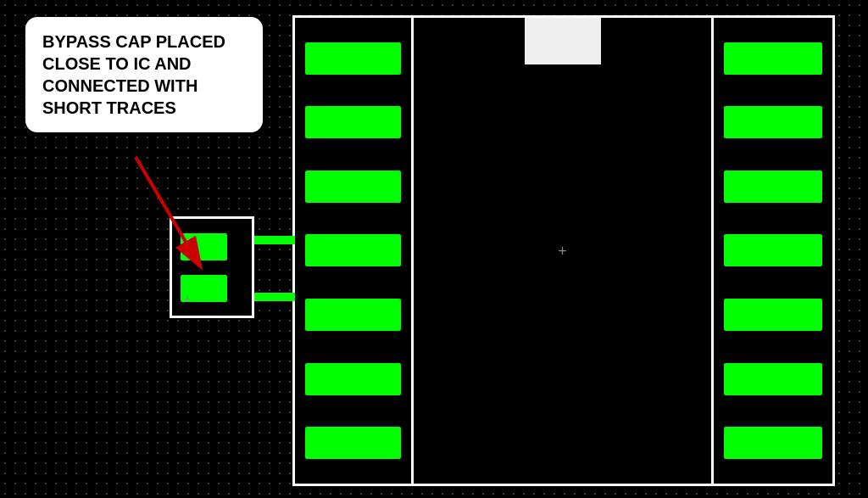 This screenshot has height=498, width=868. What do you see at coordinates (187, 299) in the screenshot?
I see `cap-cross: +` at bounding box center [187, 299].